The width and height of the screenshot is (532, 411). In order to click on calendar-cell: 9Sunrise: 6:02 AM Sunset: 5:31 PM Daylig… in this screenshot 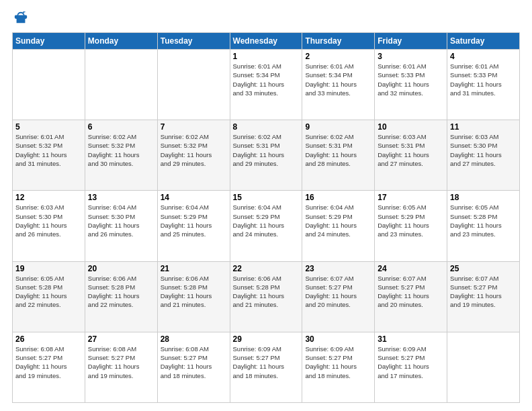, I will do `click(339, 156)`.